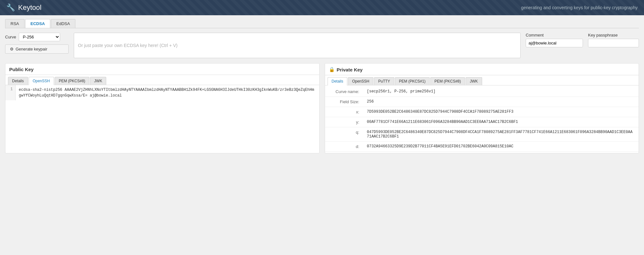 This screenshot has height=255, width=644. What do you see at coordinates (482, 122) in the screenshot?
I see `detail-row-y: y: 00AF7781CF741E66A1211E683061F096A3284…` at bounding box center [482, 122].